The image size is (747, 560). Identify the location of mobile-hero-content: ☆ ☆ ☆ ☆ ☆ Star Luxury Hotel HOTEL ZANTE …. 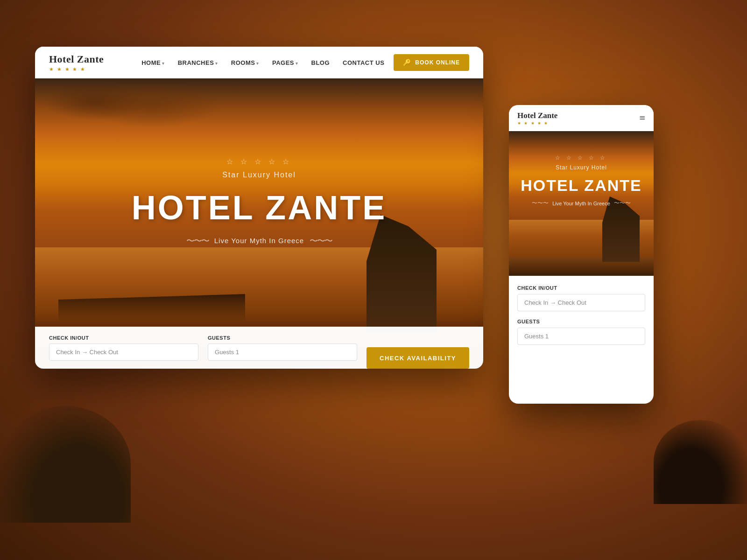
(581, 169).